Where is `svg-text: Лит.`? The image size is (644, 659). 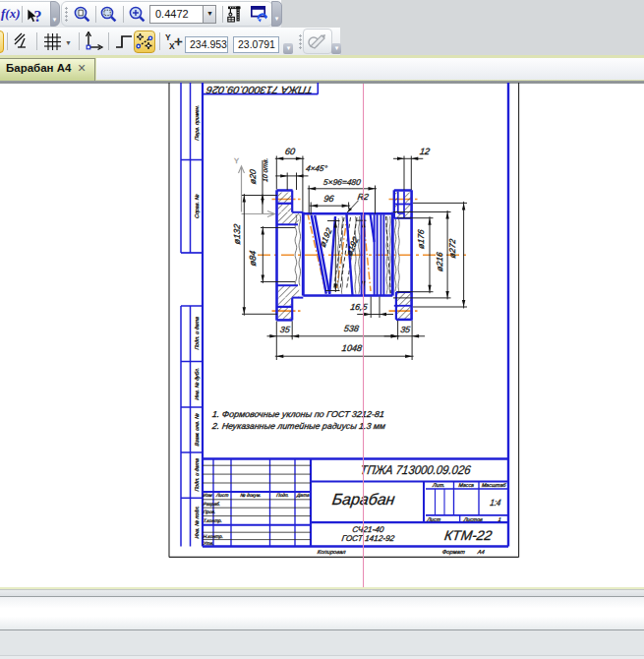
svg-text: Лит. is located at coordinates (439, 485).